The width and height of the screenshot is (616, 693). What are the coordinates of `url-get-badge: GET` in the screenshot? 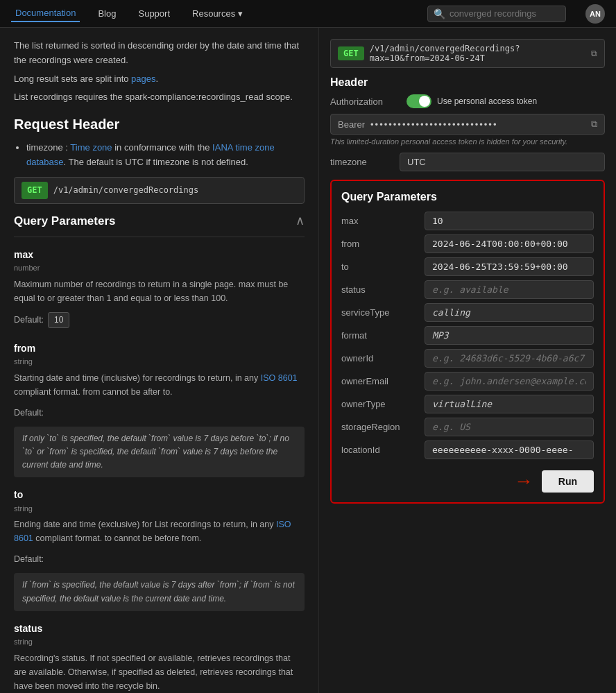 It's located at (351, 53).